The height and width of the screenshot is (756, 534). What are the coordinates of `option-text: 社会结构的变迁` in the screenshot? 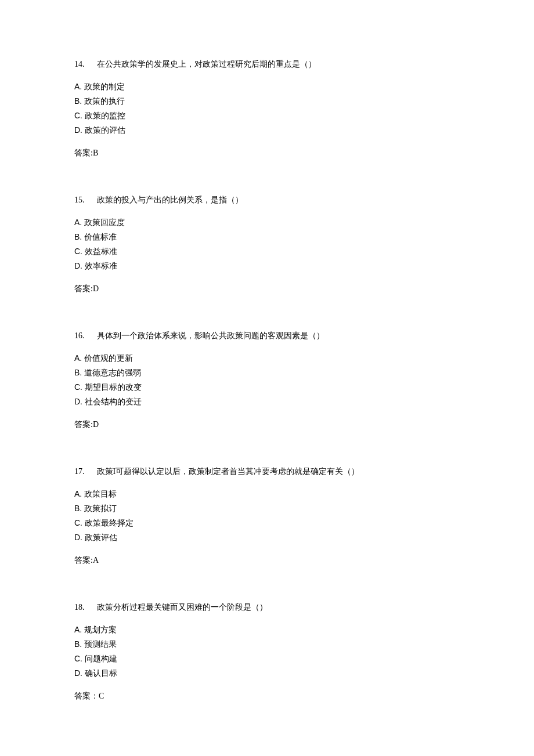 It's located at (113, 401).